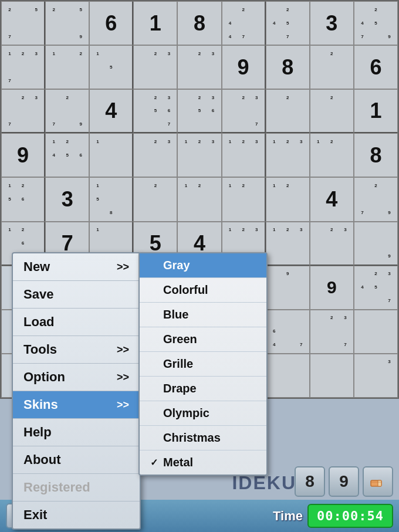 The width and height of the screenshot is (399, 532). I want to click on cell-6-7: 9, so click(332, 287).